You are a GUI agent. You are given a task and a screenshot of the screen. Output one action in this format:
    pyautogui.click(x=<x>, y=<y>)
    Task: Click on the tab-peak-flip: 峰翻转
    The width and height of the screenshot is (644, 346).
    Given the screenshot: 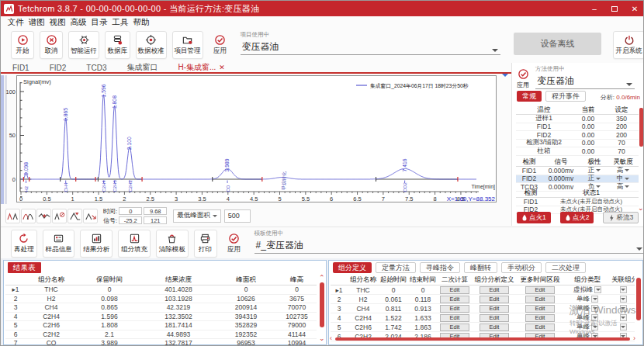 What is the action you would take?
    pyautogui.click(x=481, y=268)
    